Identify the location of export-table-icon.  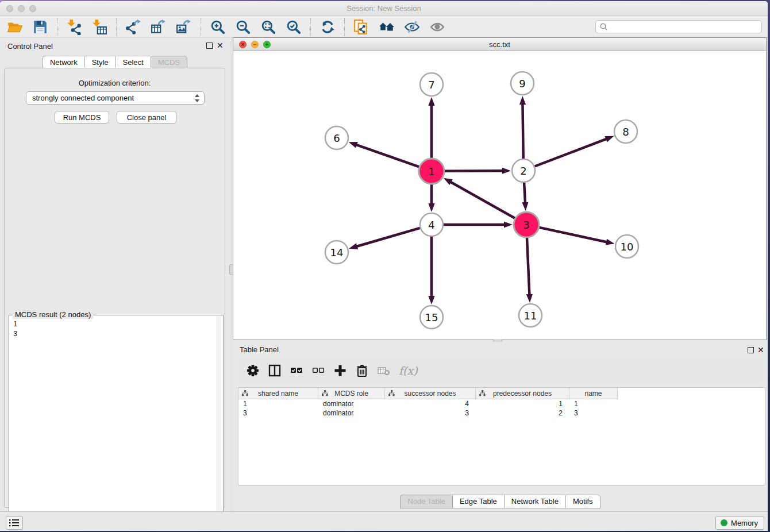
(159, 27).